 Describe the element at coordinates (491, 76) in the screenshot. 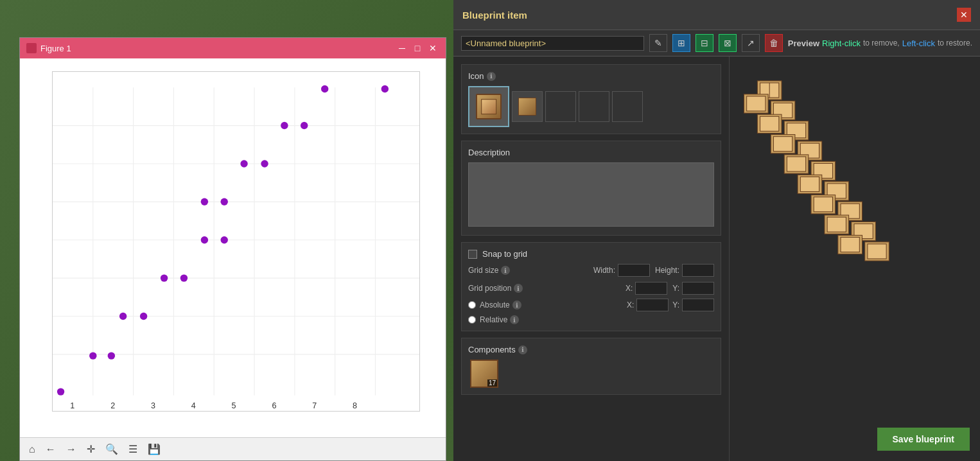

I see `icon-info-icon: ℹ` at that location.